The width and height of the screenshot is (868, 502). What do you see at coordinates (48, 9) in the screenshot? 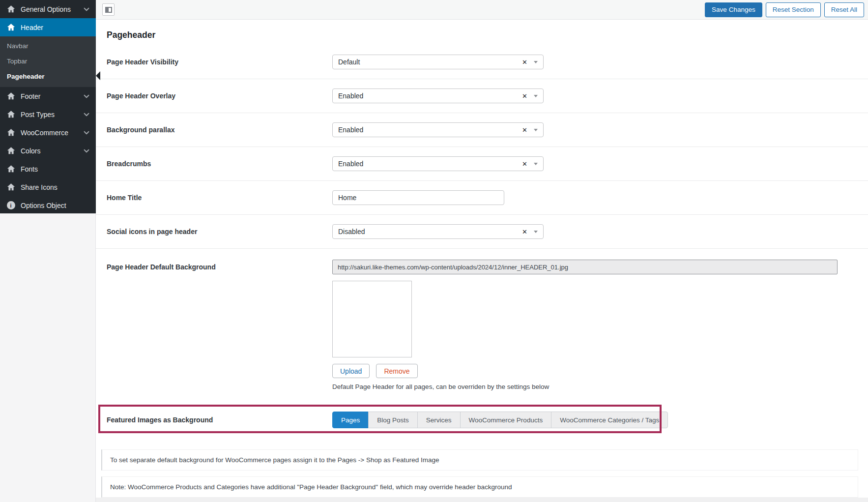
I see `sidebar-item-general-options: General Options` at bounding box center [48, 9].